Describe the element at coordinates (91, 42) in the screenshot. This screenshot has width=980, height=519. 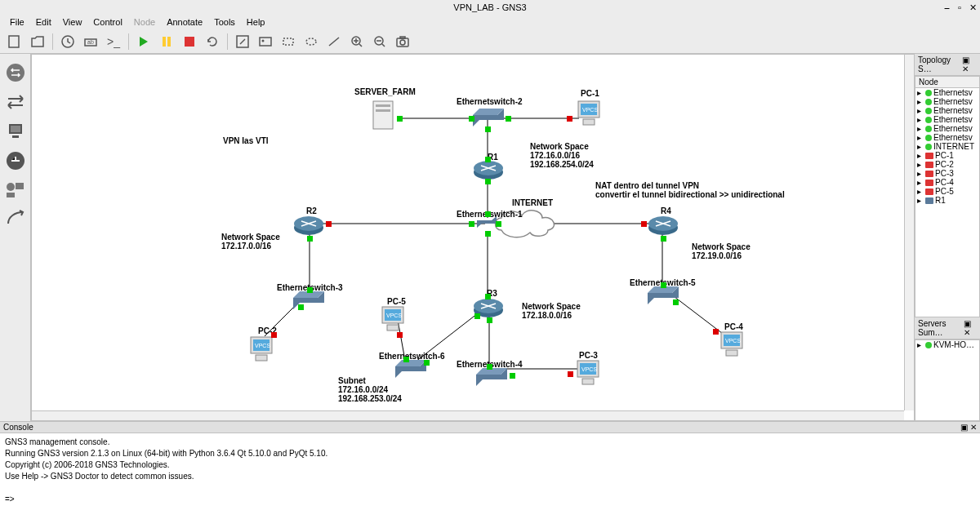
I see `svg-text: ab` at that location.